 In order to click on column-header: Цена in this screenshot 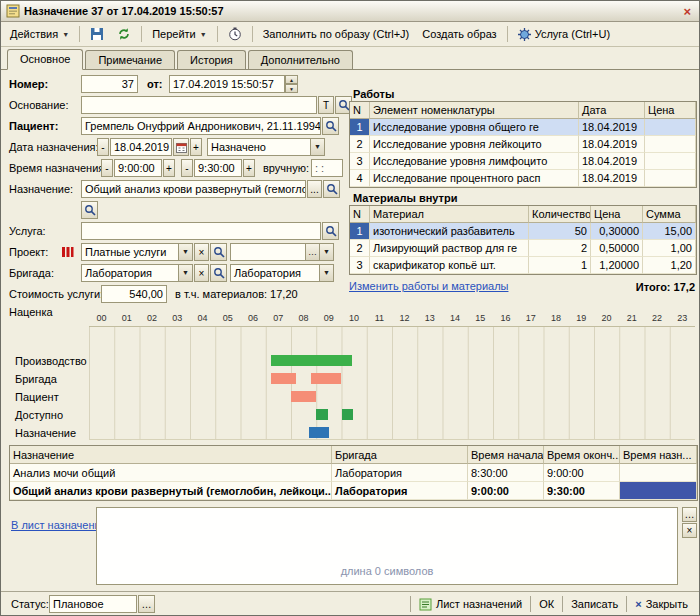, I will do `click(617, 214)`.